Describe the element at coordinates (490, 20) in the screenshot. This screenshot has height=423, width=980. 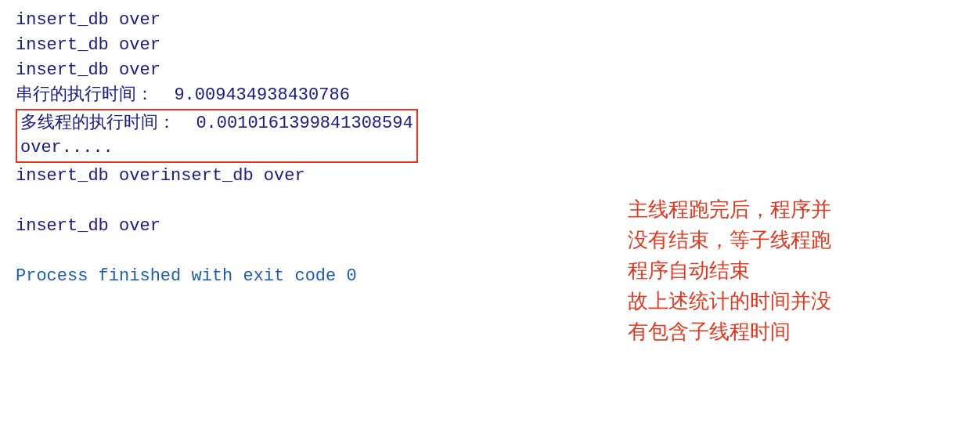
I see `console-line-1: insert_db over` at that location.